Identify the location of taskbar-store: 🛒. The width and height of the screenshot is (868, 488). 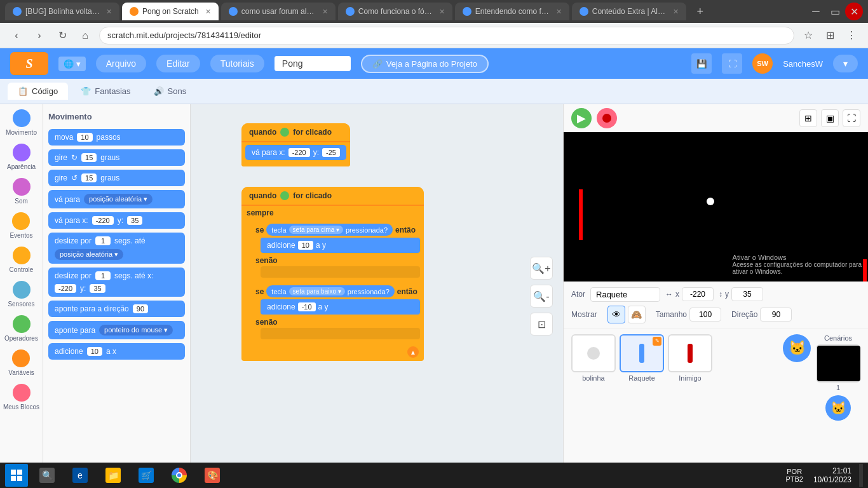
(146, 475).